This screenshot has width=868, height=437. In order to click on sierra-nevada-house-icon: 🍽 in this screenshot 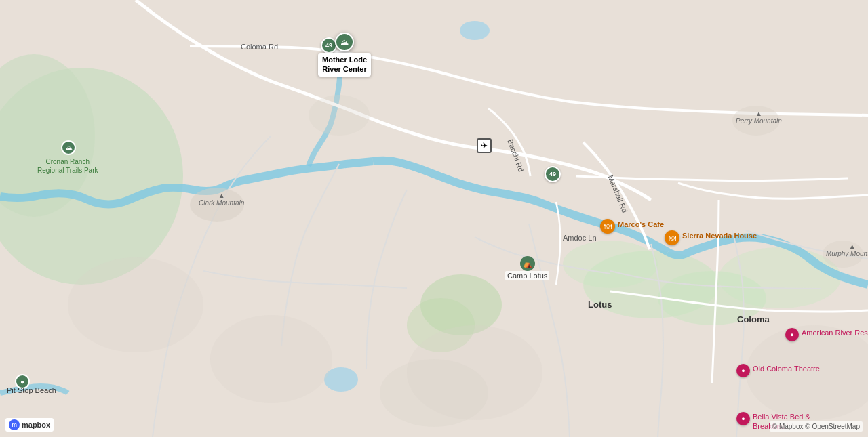, I will do `click(672, 238)`.